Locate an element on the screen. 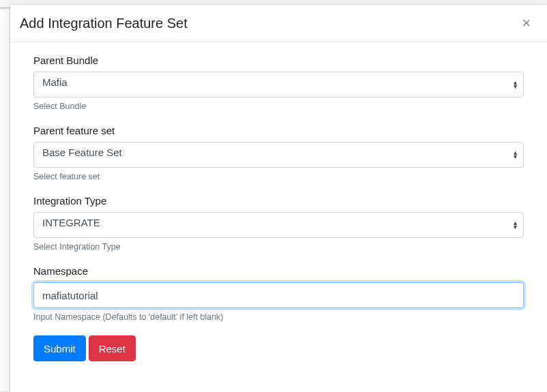 The image size is (547, 392). integration-type-select: INTEGRATE is located at coordinates (278, 225).